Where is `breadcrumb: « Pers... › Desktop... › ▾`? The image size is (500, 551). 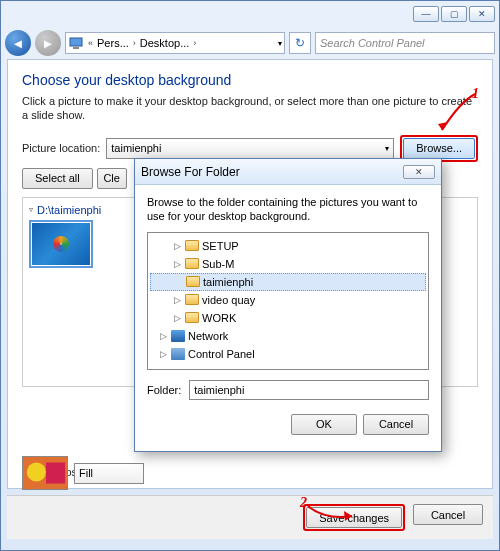 breadcrumb: « Pers... › Desktop... › ▾ is located at coordinates (175, 43).